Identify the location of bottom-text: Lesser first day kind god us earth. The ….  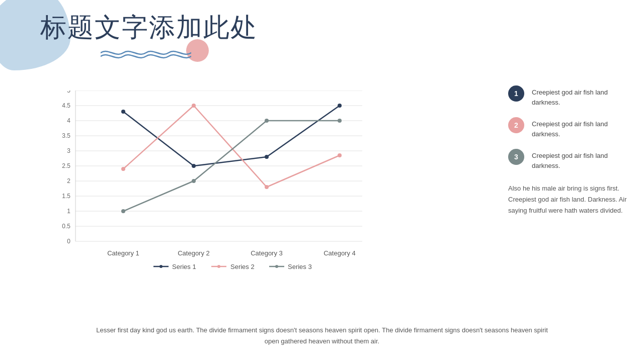
(322, 336).